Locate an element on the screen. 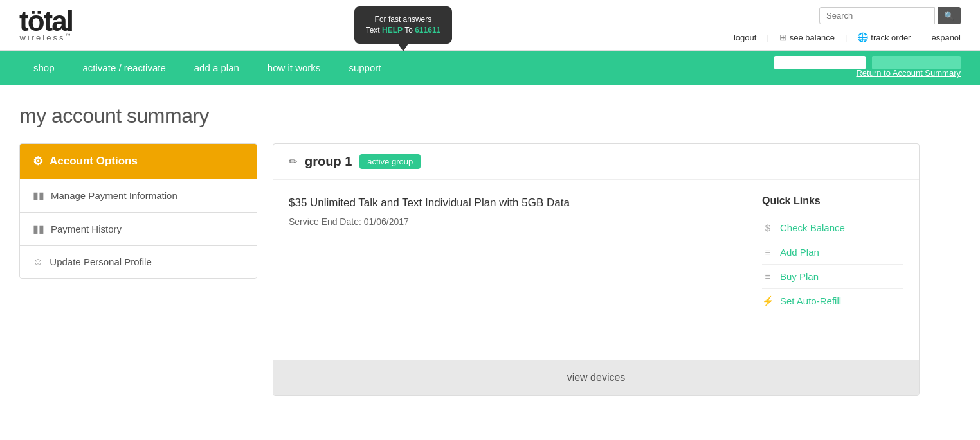 The image size is (980, 440). nav-how-it-works: how it works is located at coordinates (295, 68).